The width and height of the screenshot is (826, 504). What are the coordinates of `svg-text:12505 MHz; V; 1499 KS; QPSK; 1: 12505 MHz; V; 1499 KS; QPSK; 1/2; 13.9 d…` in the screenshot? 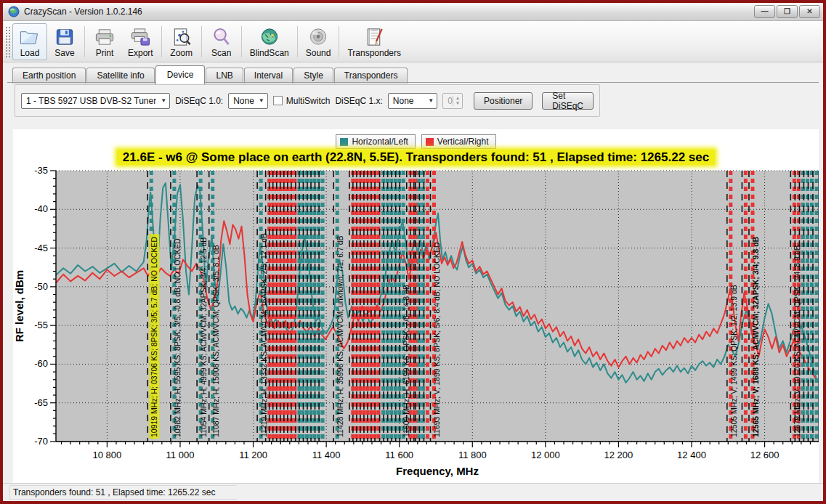 It's located at (734, 361).